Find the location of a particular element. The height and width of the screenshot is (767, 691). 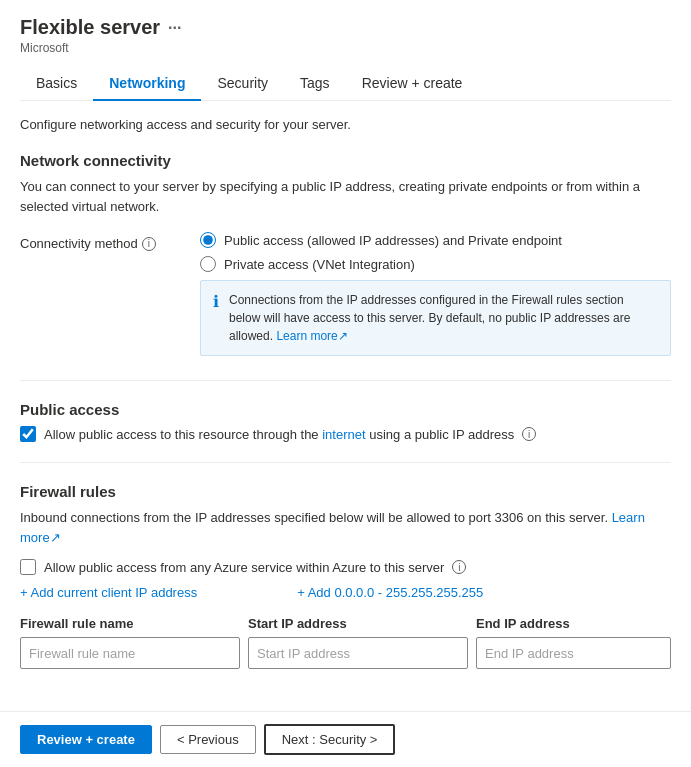

tab-review-create: Review + create is located at coordinates (412, 84).